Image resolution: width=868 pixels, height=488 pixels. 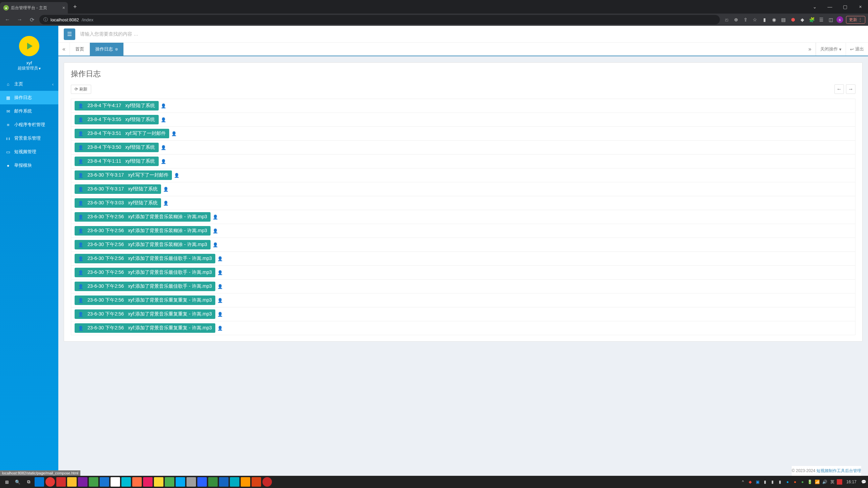 I want to click on side-panel-icon: ◫, so click(x=831, y=20).